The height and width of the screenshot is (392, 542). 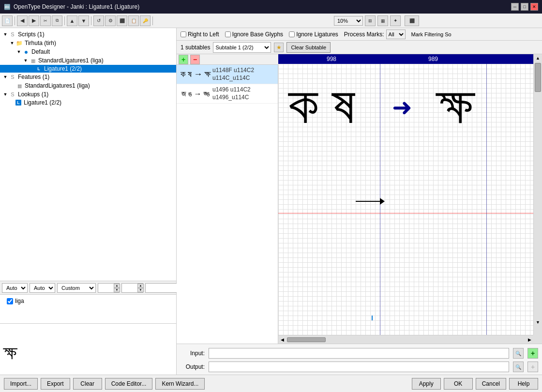 I want to click on maximize-button: □, so click(x=525, y=7).